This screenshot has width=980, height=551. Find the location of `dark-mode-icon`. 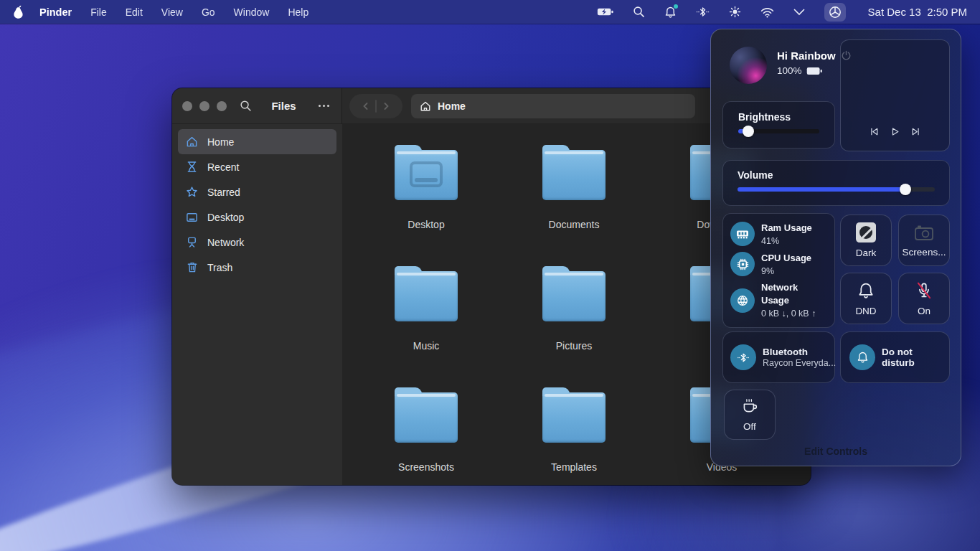

dark-mode-icon is located at coordinates (866, 232).